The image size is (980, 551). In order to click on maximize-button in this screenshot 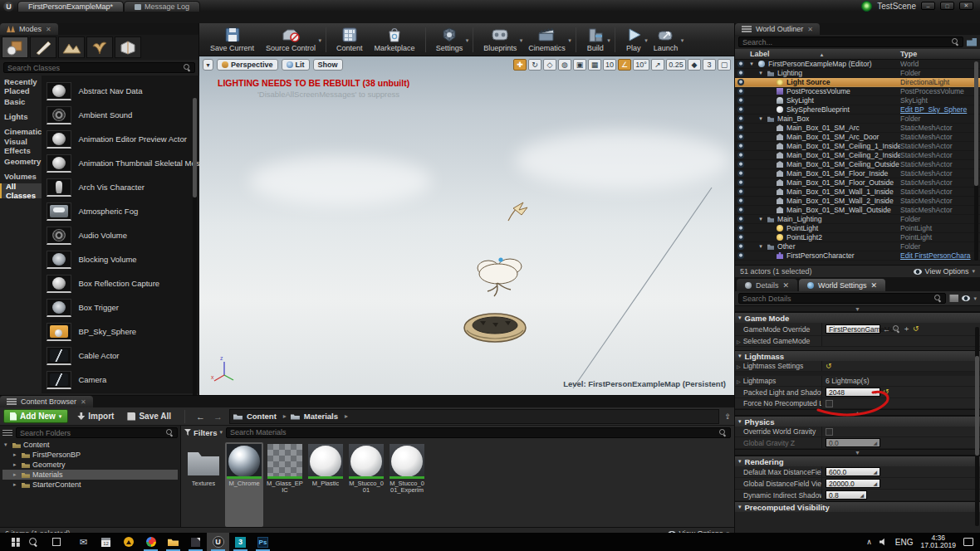, I will do `click(947, 6)`.